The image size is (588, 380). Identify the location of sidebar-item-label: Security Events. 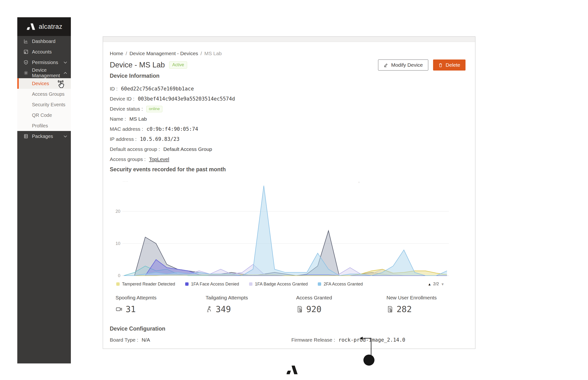
(48, 105).